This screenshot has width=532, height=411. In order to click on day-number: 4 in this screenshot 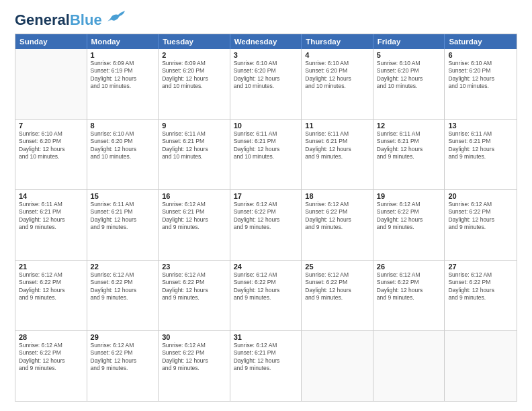, I will do `click(337, 55)`.